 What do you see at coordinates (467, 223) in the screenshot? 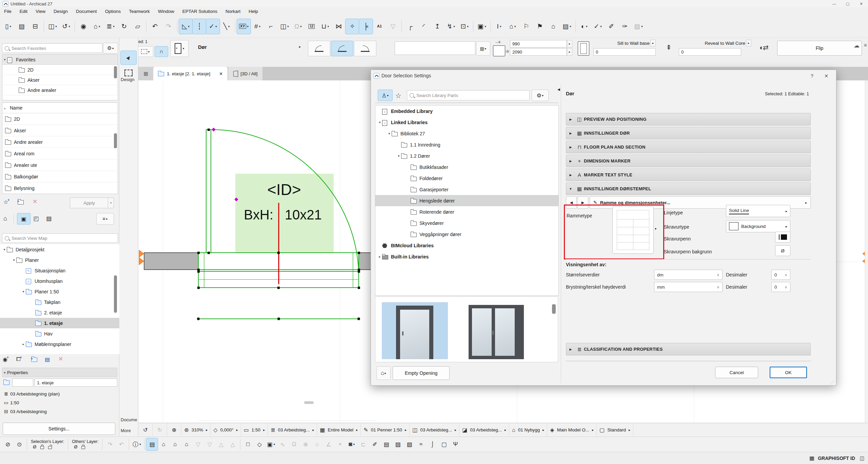
I see `library-tree-node: Skyvedører` at bounding box center [467, 223].